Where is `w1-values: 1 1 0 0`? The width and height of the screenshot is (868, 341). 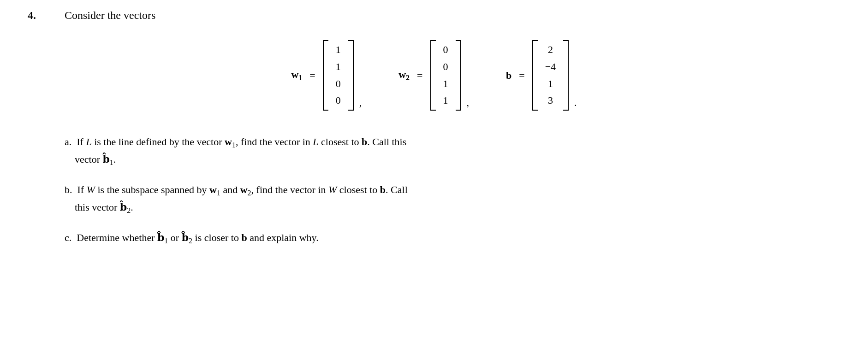
w1-values: 1 1 0 0 is located at coordinates (339, 76).